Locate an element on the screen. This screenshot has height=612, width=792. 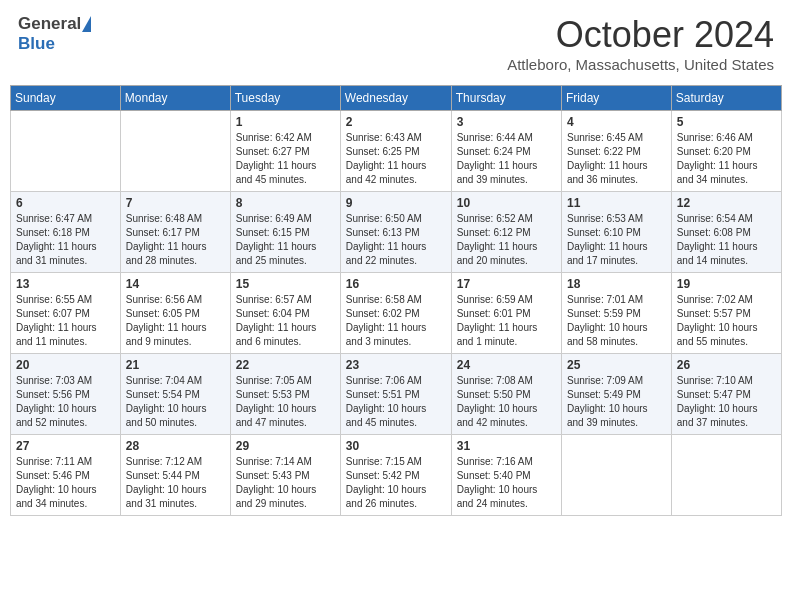
day-number: 17 is located at coordinates (506, 284).